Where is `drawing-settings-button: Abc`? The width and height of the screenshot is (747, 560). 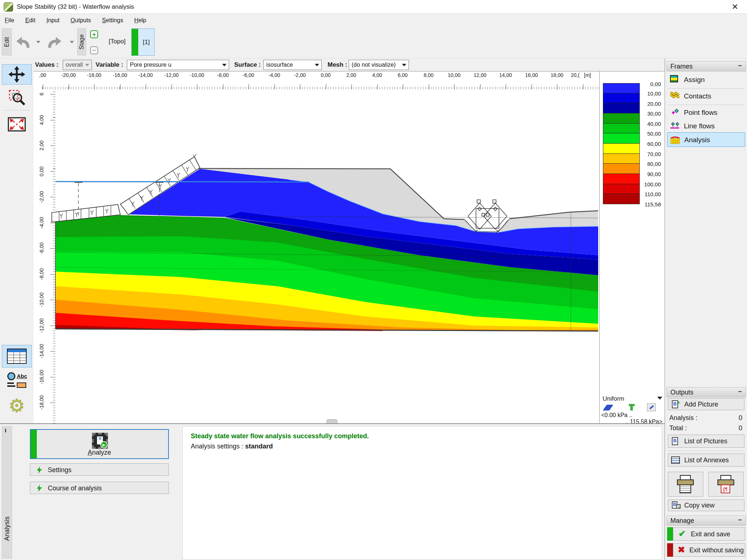
drawing-settings-button: Abc is located at coordinates (17, 381).